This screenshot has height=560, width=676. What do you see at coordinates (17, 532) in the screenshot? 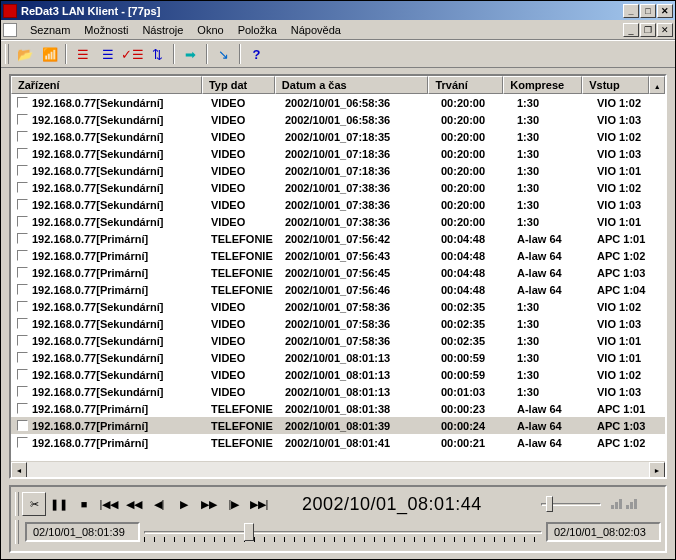
I see `seek-handle` at bounding box center [17, 532].